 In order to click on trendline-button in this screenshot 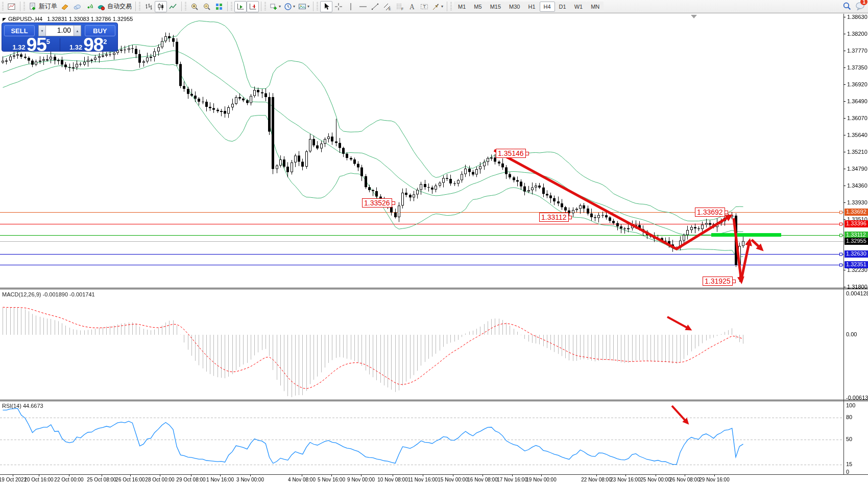, I will do `click(375, 7)`.